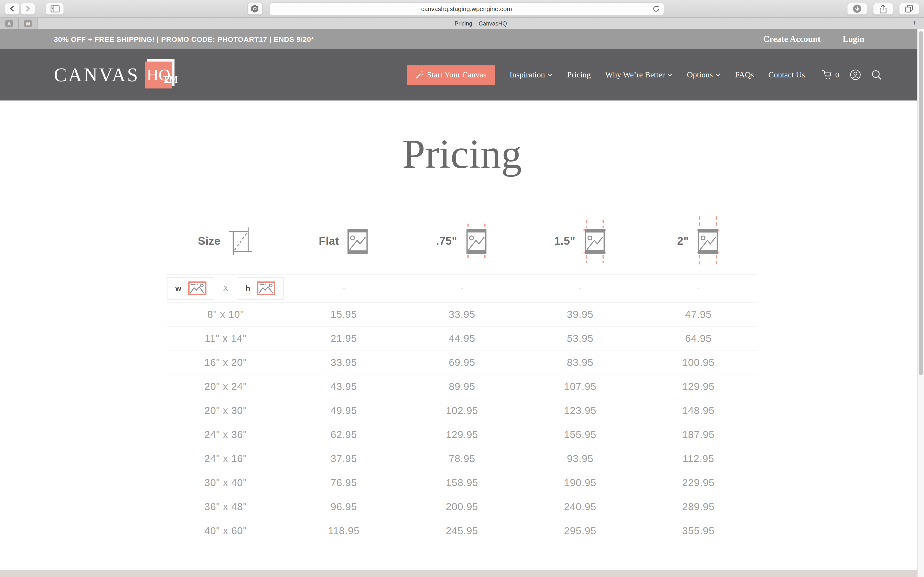 This screenshot has height=577, width=924. I want to click on flat-price-cell: 62.95, so click(344, 435).